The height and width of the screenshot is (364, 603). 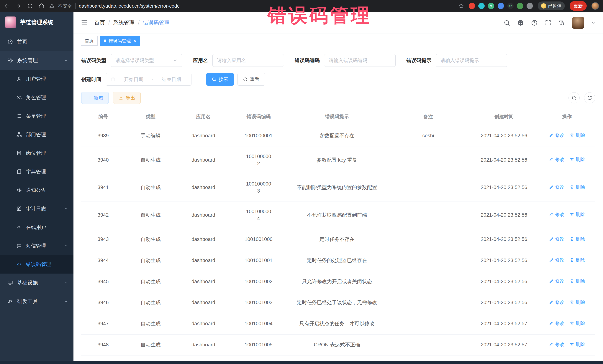 What do you see at coordinates (595, 6) in the screenshot?
I see `browser-profile-avatar` at bounding box center [595, 6].